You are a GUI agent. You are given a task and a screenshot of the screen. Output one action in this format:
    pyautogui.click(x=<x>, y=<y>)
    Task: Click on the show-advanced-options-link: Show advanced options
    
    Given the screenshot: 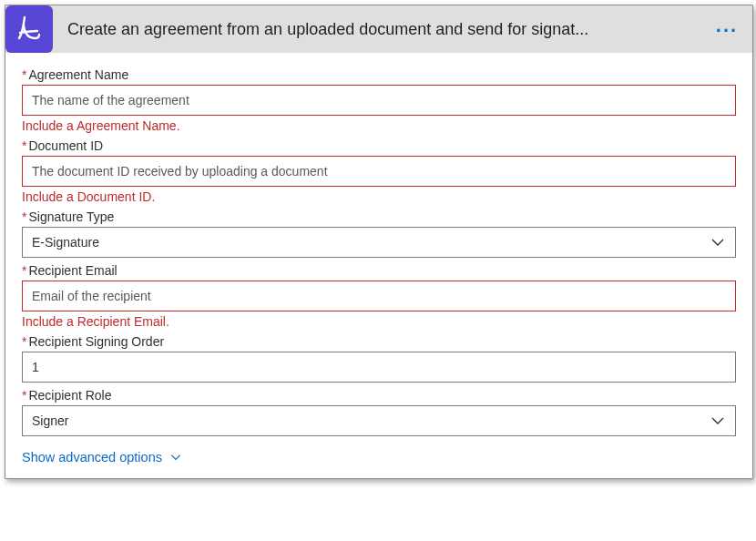 What is the action you would take?
    pyautogui.click(x=103, y=457)
    